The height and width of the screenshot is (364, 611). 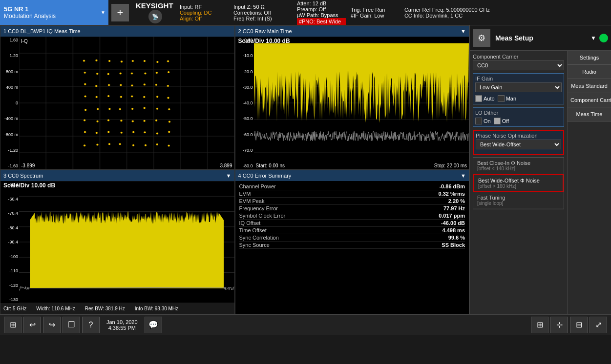 I want to click on app-title-arrow: ▼, so click(x=103, y=13).